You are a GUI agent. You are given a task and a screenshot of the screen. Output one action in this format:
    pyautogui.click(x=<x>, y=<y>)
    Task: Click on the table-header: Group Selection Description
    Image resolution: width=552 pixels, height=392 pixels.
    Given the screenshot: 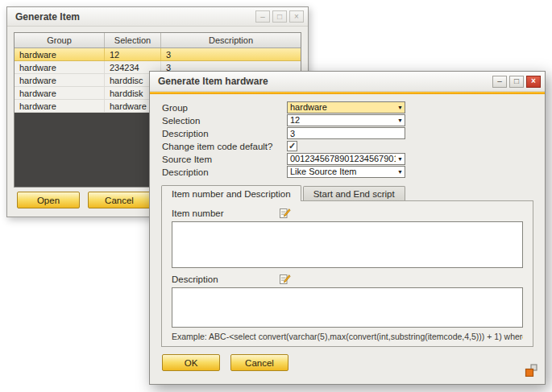 What is the action you would take?
    pyautogui.click(x=158, y=40)
    